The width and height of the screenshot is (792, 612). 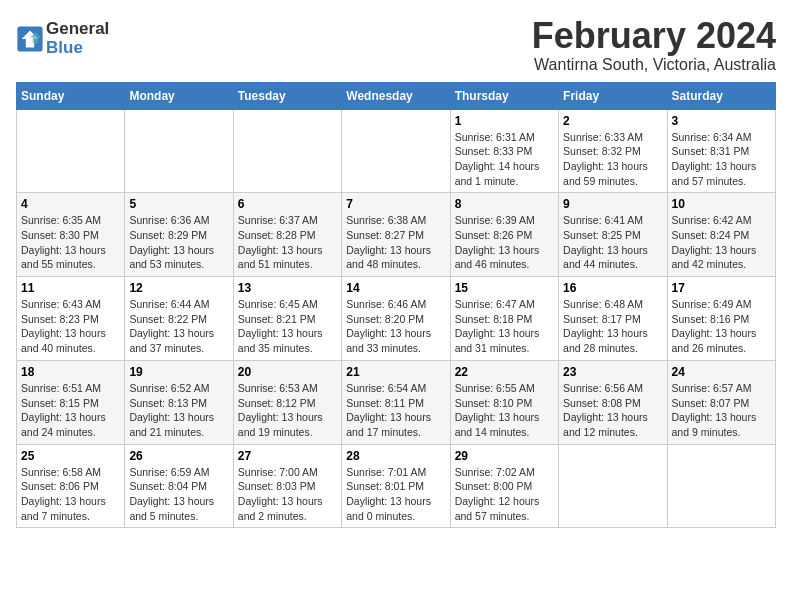 I want to click on day-number: 23, so click(x=612, y=372).